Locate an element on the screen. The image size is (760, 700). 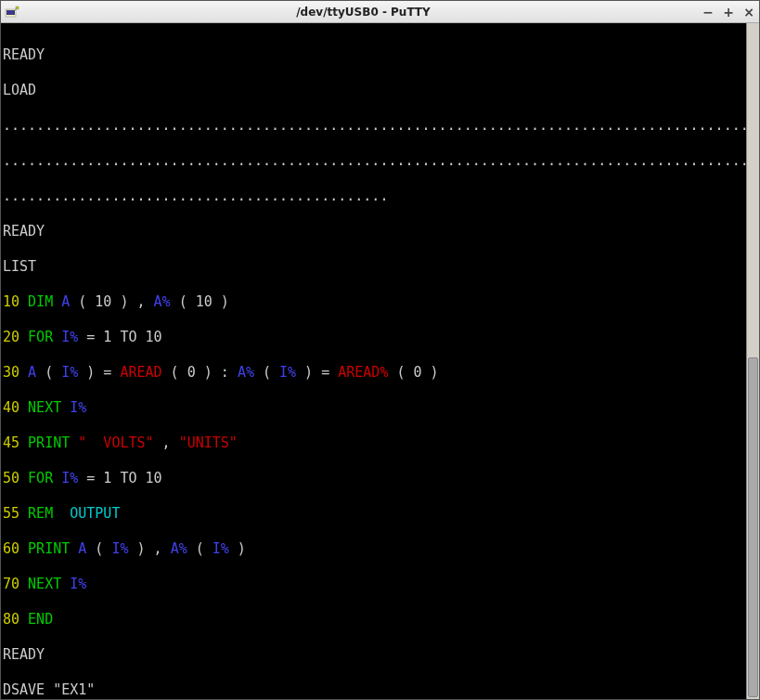
line-40: 40 NEXT I% is located at coordinates (380, 408).